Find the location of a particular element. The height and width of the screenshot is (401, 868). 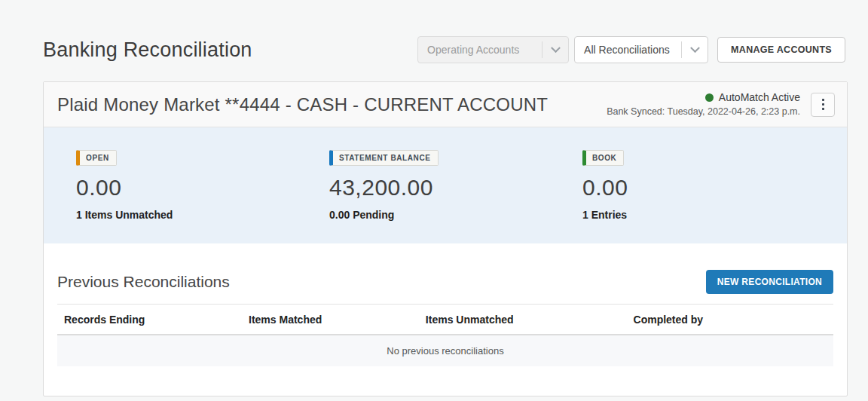

book-badge: BOOK is located at coordinates (603, 158).